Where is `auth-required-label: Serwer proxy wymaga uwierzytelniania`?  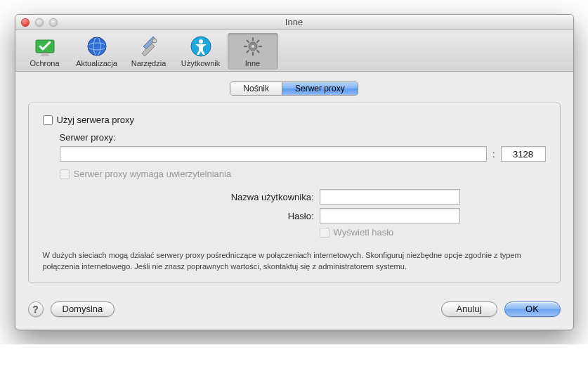
auth-required-label: Serwer proxy wymaga uwierzytelniania is located at coordinates (153, 174).